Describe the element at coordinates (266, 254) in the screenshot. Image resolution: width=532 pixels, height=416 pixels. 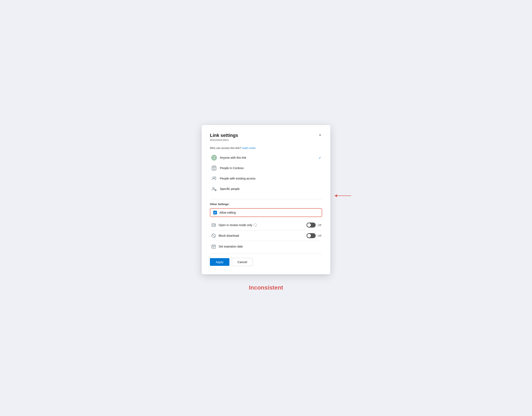
I see `bottom-divider` at that location.